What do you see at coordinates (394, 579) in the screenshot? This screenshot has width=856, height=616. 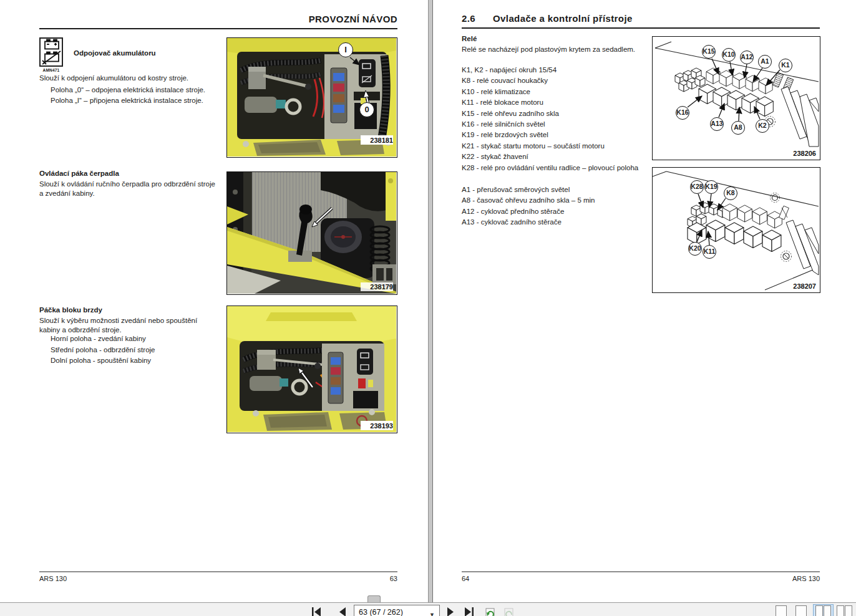 I see `footer-page-number: 63` at bounding box center [394, 579].